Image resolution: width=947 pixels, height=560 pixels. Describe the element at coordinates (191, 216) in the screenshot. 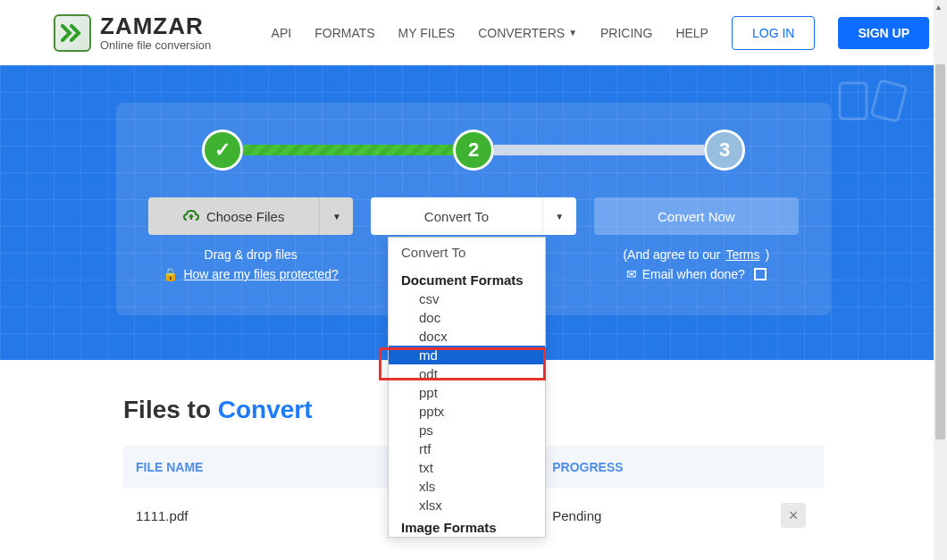

I see `cloud-upload-icon` at that location.